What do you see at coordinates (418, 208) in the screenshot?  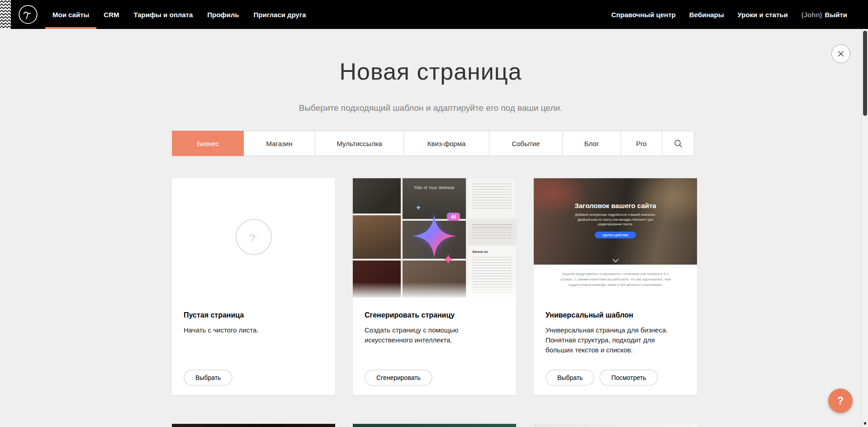 I see `ai-star-tiny-icon` at bounding box center [418, 208].